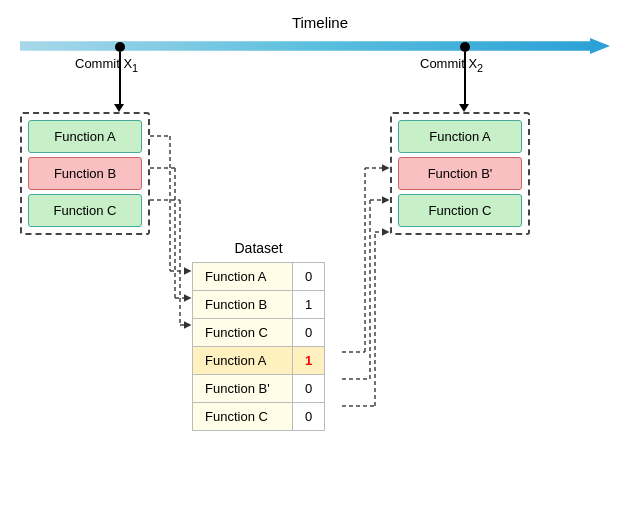 The image size is (640, 514). What do you see at coordinates (243, 417) in the screenshot?
I see `row-6-name: Function C` at bounding box center [243, 417].